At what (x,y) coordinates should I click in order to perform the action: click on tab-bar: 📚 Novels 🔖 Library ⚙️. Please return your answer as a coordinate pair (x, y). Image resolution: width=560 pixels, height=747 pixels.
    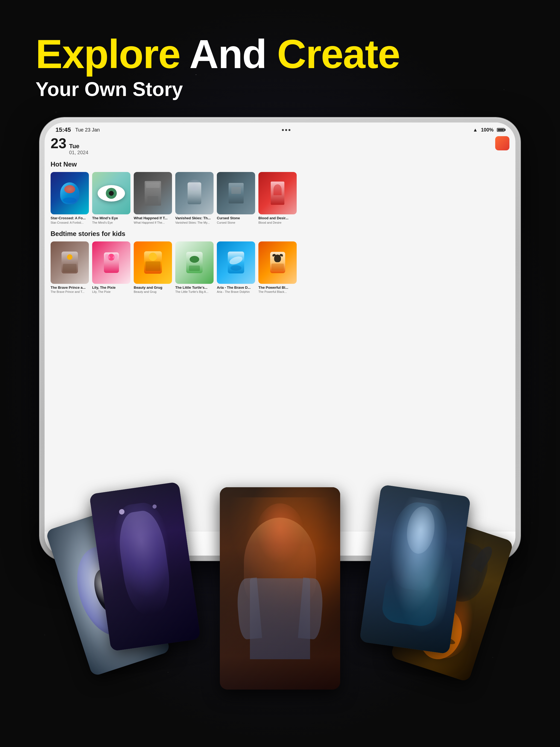
    Looking at the image, I should click on (280, 543).